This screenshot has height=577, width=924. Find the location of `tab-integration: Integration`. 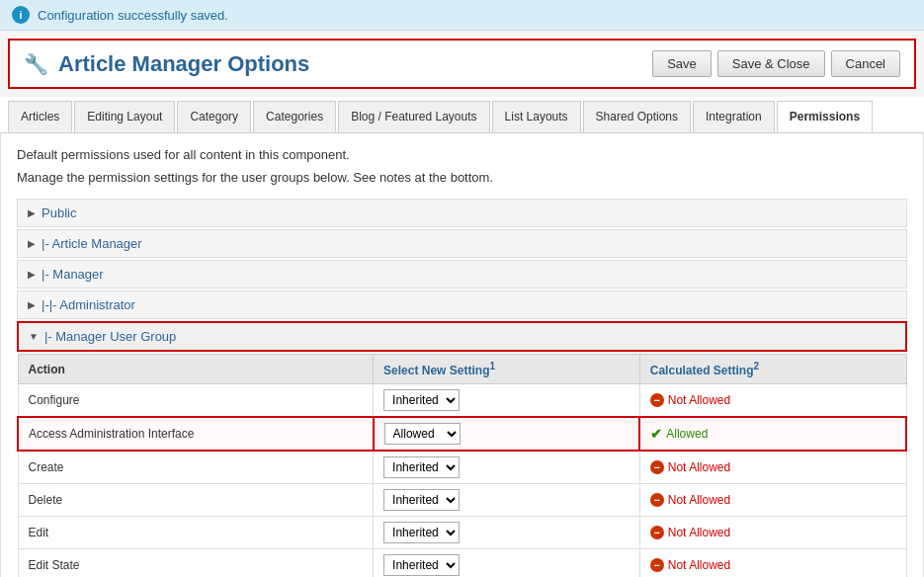

tab-integration: Integration is located at coordinates (733, 117).